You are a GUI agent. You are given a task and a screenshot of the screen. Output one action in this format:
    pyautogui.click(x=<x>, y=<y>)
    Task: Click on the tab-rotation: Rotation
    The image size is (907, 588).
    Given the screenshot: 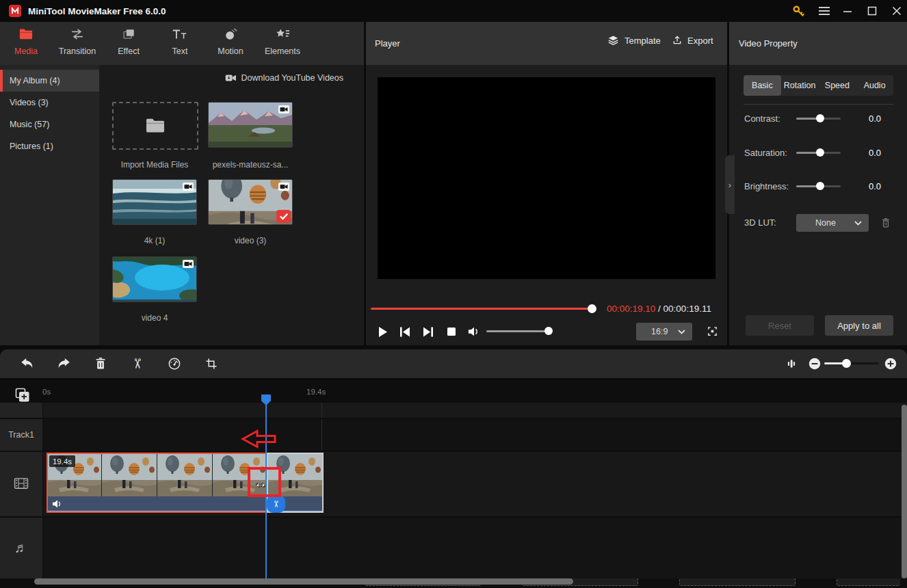 What is the action you would take?
    pyautogui.click(x=800, y=85)
    